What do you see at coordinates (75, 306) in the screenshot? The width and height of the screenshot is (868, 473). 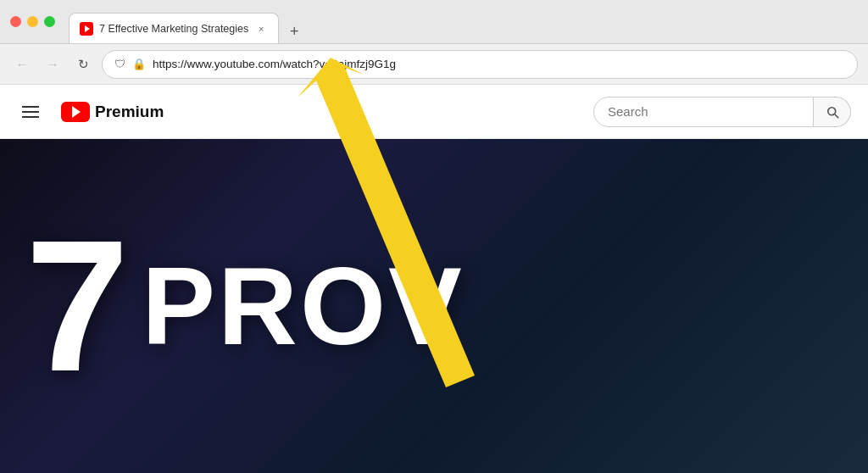 I see `thumbnail-number: 7` at bounding box center [75, 306].